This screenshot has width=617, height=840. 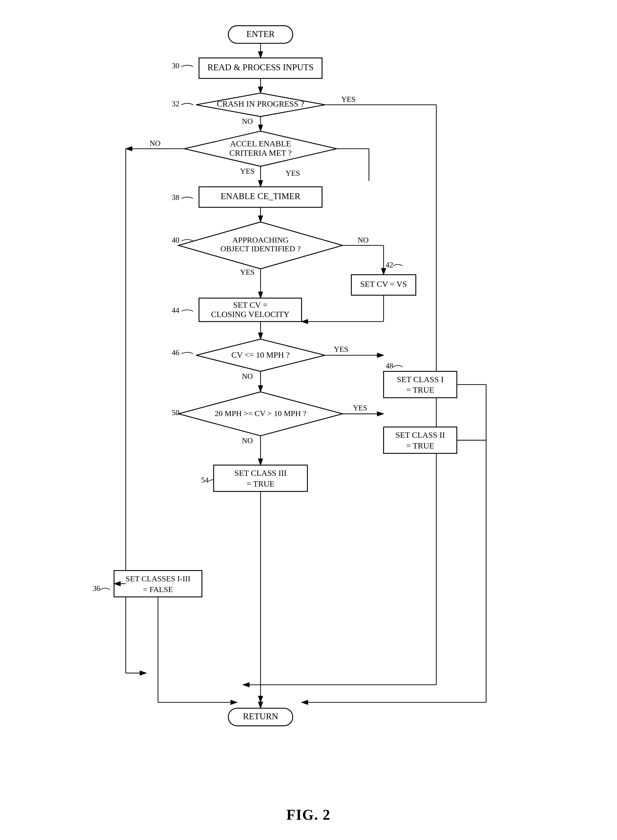 What do you see at coordinates (261, 414) in the screenshot?
I see `cv-20-10-label: 20 MPH >= CV > 10 MPH ?` at bounding box center [261, 414].